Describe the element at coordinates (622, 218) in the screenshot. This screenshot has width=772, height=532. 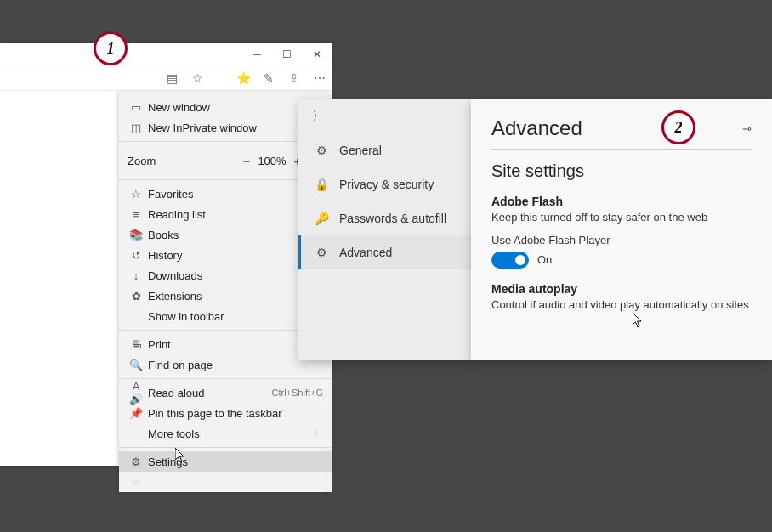
I see `setting-description: Keep this turned off to stay safer on th…` at that location.